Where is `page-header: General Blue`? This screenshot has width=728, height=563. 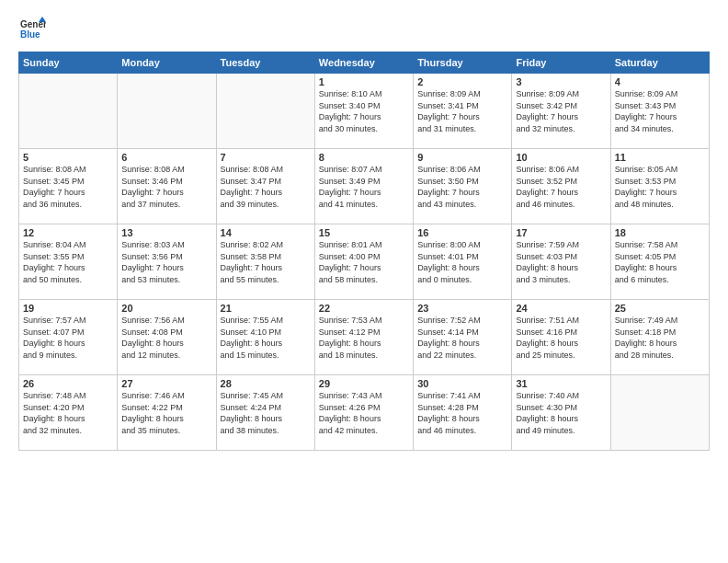 page-header: General Blue is located at coordinates (364, 29).